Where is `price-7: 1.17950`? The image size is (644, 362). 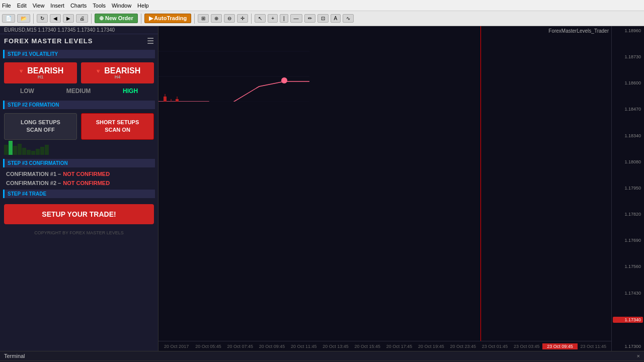
price-7: 1.17950 is located at coordinates (628, 188).